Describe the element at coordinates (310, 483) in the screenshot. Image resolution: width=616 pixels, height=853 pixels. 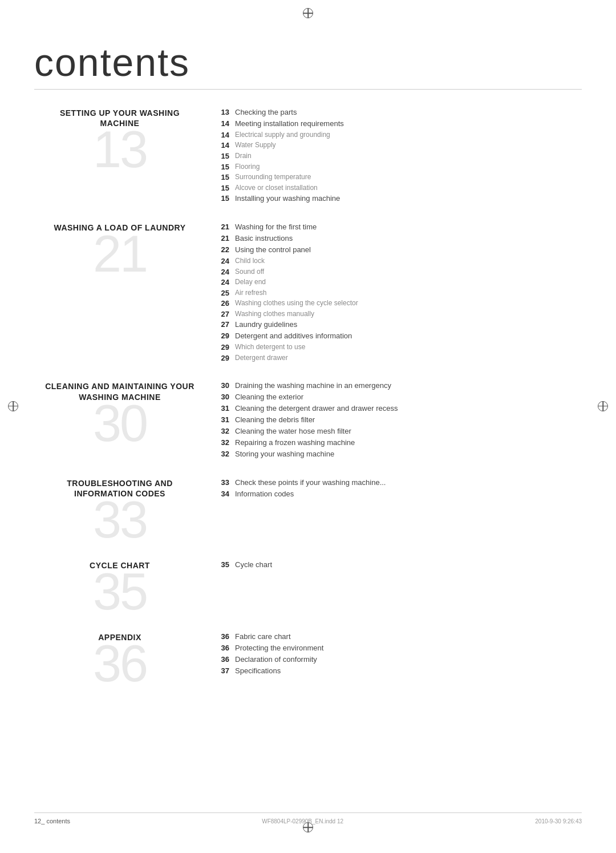
I see `toc-item-text: Check these points if your washing machi…` at that location.